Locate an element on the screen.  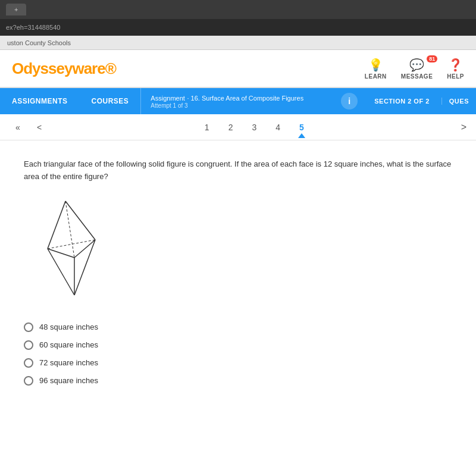
browser-tab: + is located at coordinates (16, 10).